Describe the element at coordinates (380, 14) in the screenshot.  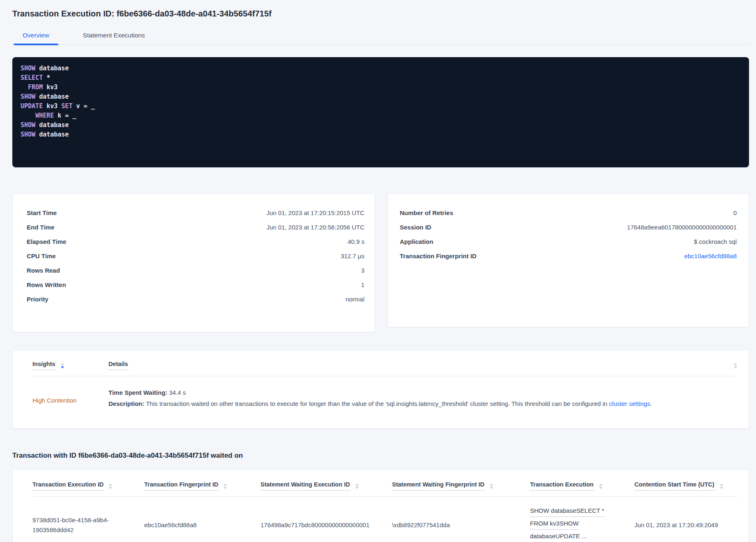
I see `page-title: Transaction Execution ID: f6be6366-da03-…` at that location.